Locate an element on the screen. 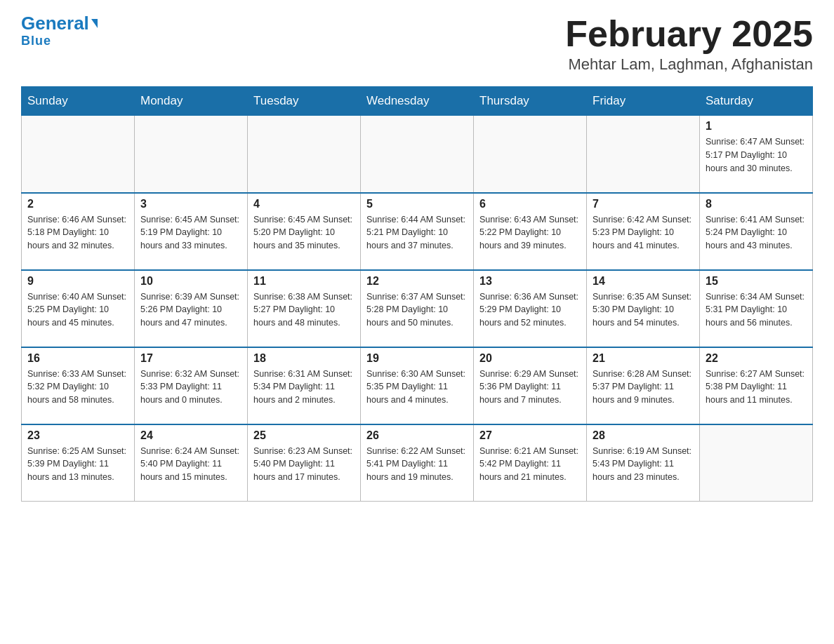  day-info: Sunrise: 6:45 AM Sunset: 5:19 PM Dayligh… is located at coordinates (191, 233).